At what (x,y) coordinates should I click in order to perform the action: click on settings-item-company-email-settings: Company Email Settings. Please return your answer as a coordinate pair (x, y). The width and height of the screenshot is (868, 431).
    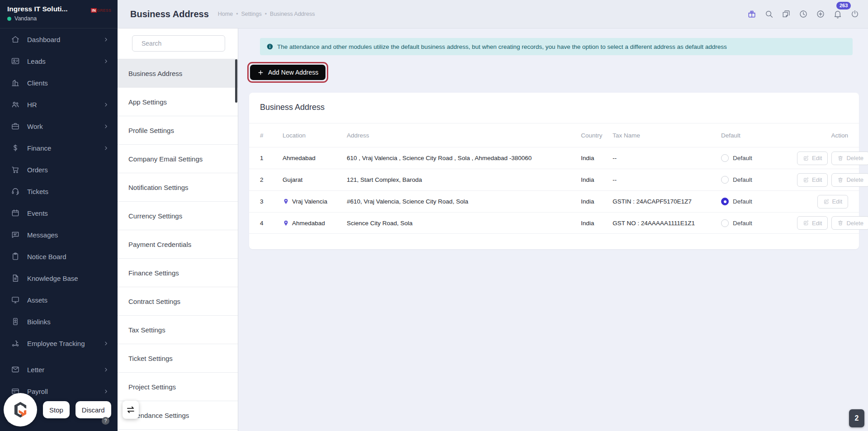
    Looking at the image, I should click on (178, 159).